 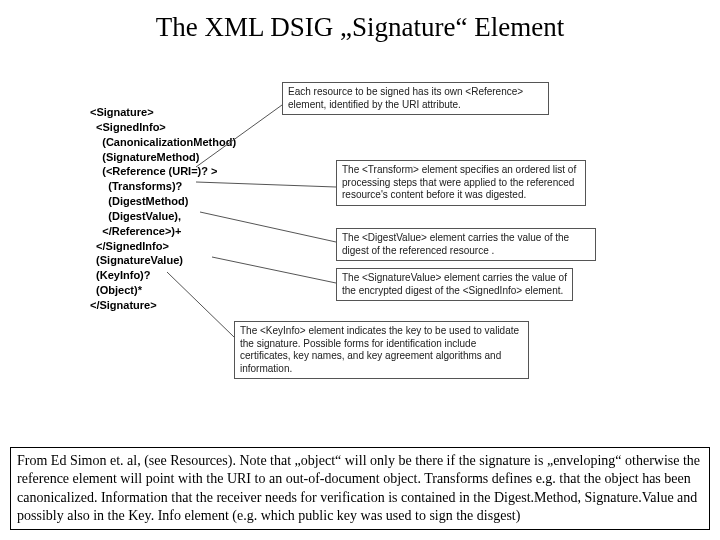 I want to click on callout-transform: The <Transform> element specifies an ord…, so click(x=461, y=183).